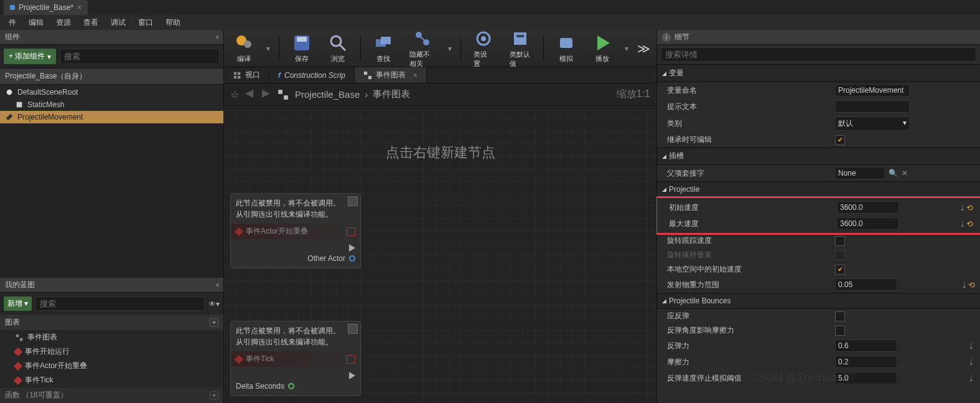 This screenshot has height=403, width=980. I want to click on section-variable: 变量, so click(819, 73).